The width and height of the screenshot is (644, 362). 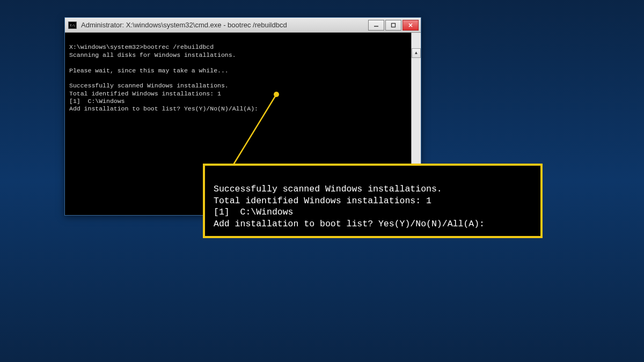 I want to click on callout-line-text: [1] C:\Windows, so click(x=253, y=212).